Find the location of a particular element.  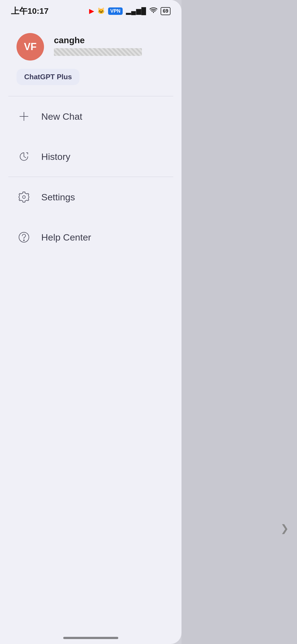

new-chat-icon is located at coordinates (24, 116).